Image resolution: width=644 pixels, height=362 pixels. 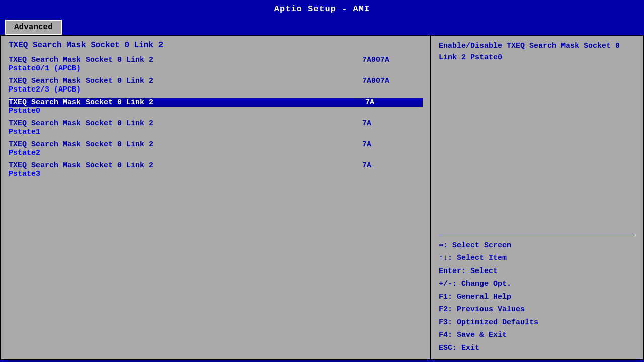 I want to click on tab-advanced: Advanced, so click(x=33, y=27).